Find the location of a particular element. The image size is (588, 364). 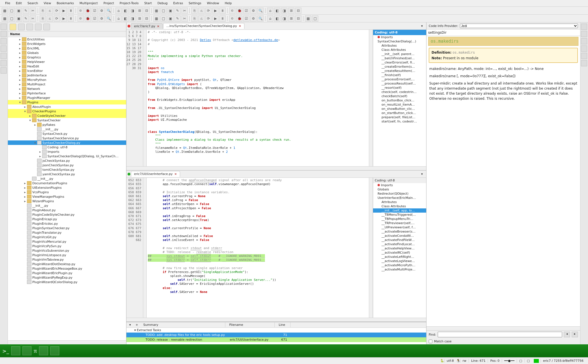

editor1-tab-menu-icon: ▾ is located at coordinates (422, 26).